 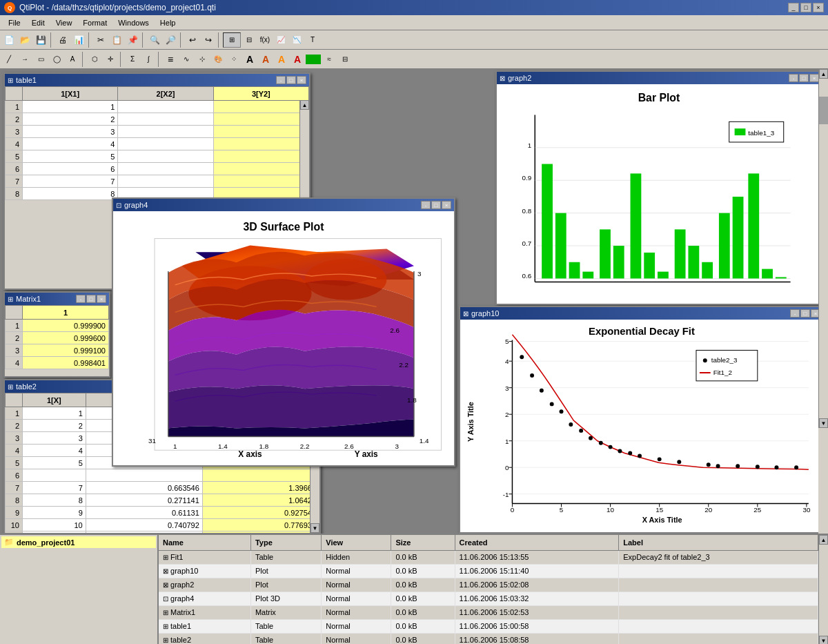 What do you see at coordinates (91, 299) in the screenshot?
I see `matrix1-maximize: □` at bounding box center [91, 299].